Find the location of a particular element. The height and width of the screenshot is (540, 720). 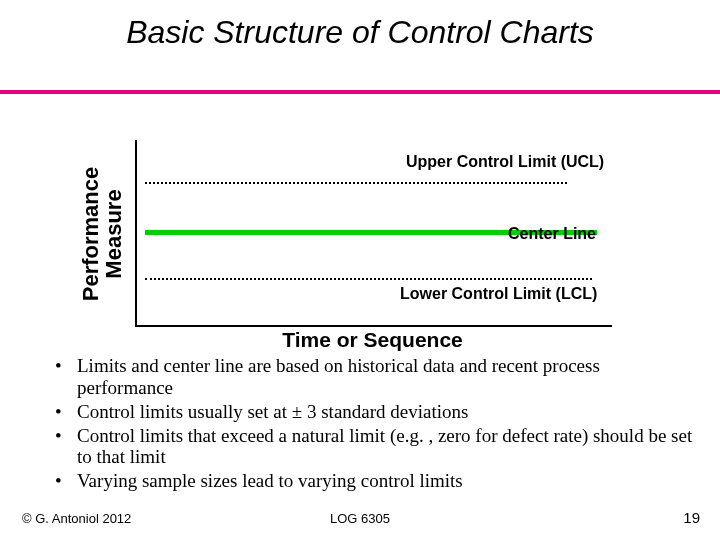

page-number: 19 is located at coordinates (692, 518).